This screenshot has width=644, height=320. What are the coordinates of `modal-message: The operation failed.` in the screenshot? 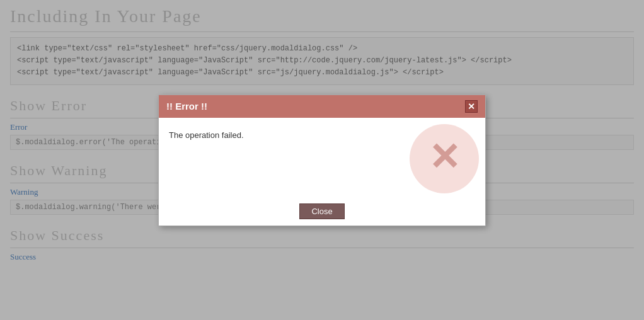 It's located at (322, 135).